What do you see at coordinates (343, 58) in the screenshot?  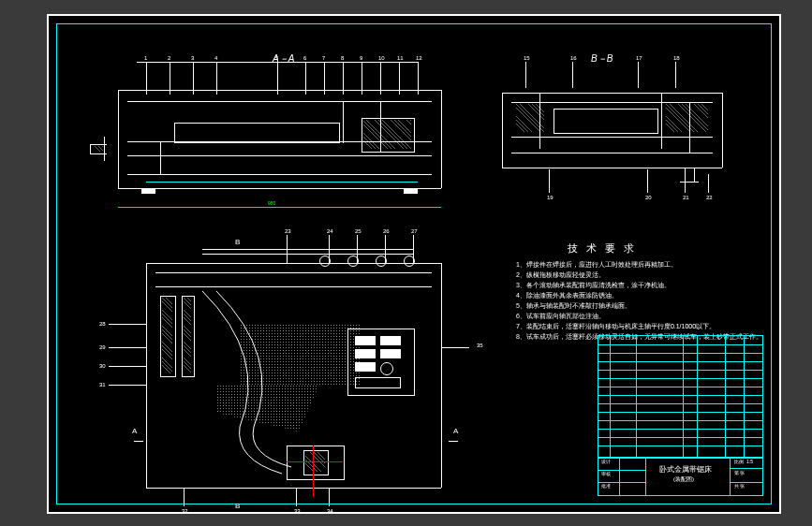 I see `balloon: 8` at bounding box center [343, 58].